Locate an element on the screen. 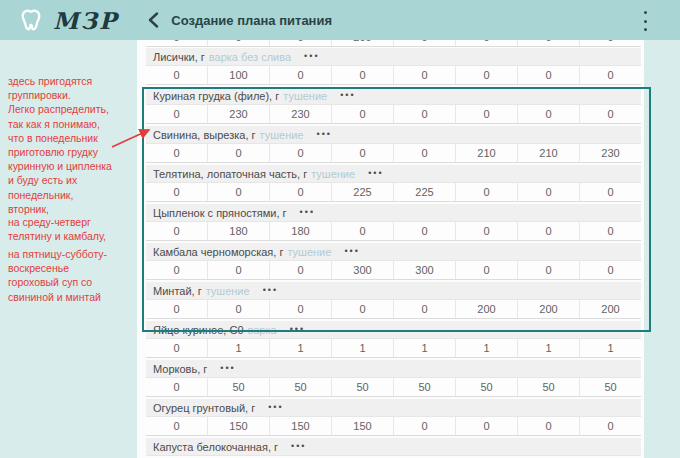 The image size is (680, 458). item-name-row: Минтай, гтушение••• is located at coordinates (394, 291).